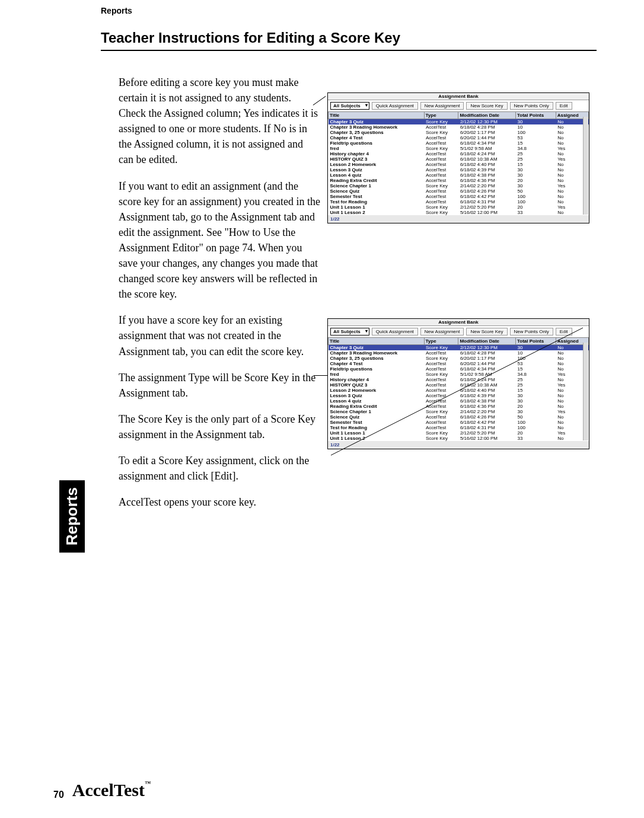 Image resolution: width=644 pixels, height=818 pixels. I want to click on table-row: Unit 1 Lesson 1Score Key2/12/02 5:20 PM2…, so click(459, 207).